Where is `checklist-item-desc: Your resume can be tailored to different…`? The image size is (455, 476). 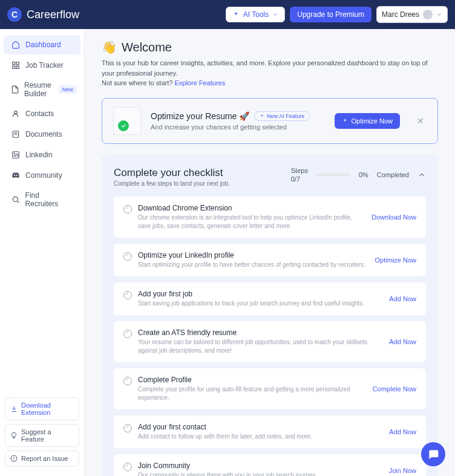 checklist-item-desc: Your resume can be tailored to different… is located at coordinates (260, 347).